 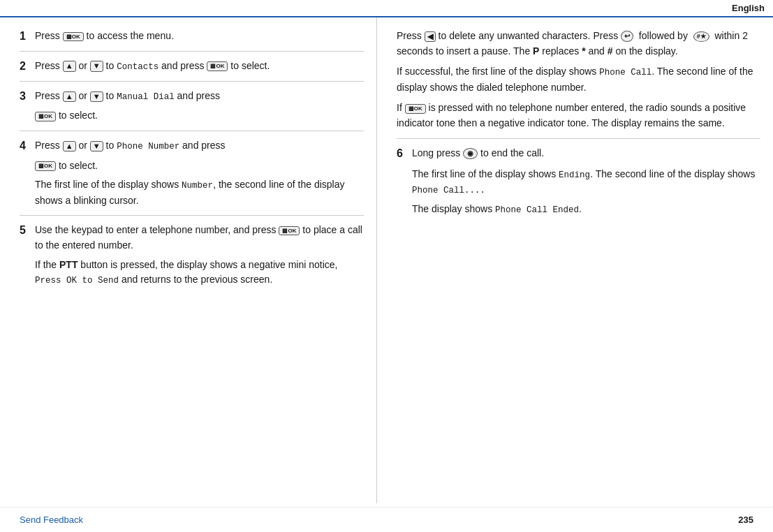 I want to click on step-5-description: If the PTT button is pressed, the displa…, so click(x=200, y=273).